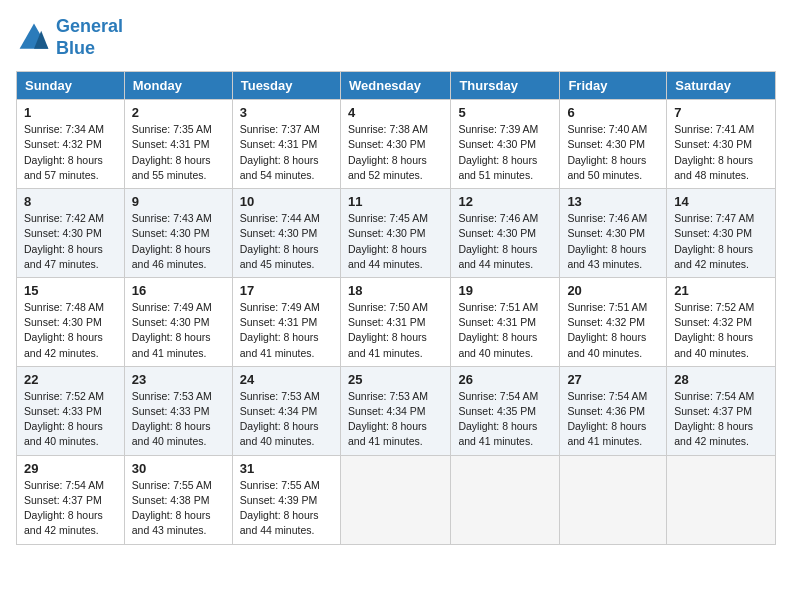 This screenshot has height=612, width=792. What do you see at coordinates (505, 420) in the screenshot?
I see `cell-details: Sunrise: 7:54 AMSunset: 4:35 PMDaylight:…` at bounding box center [505, 420].